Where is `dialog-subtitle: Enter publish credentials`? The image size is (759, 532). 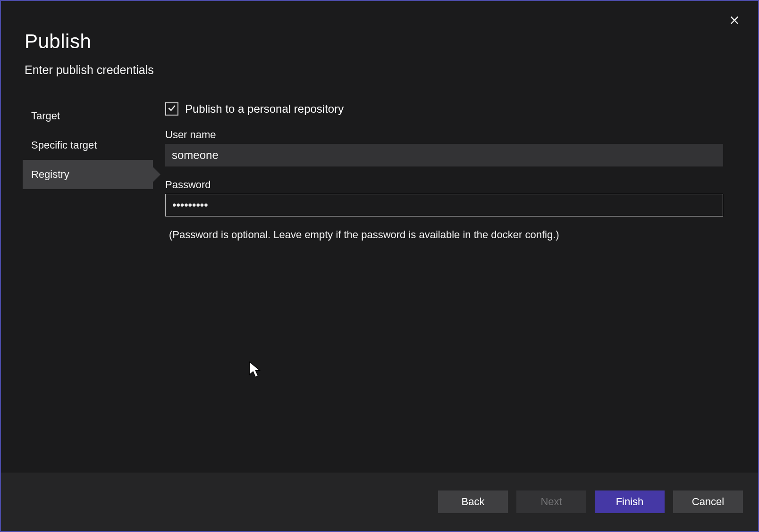 dialog-subtitle: Enter publish credentials is located at coordinates (391, 70).